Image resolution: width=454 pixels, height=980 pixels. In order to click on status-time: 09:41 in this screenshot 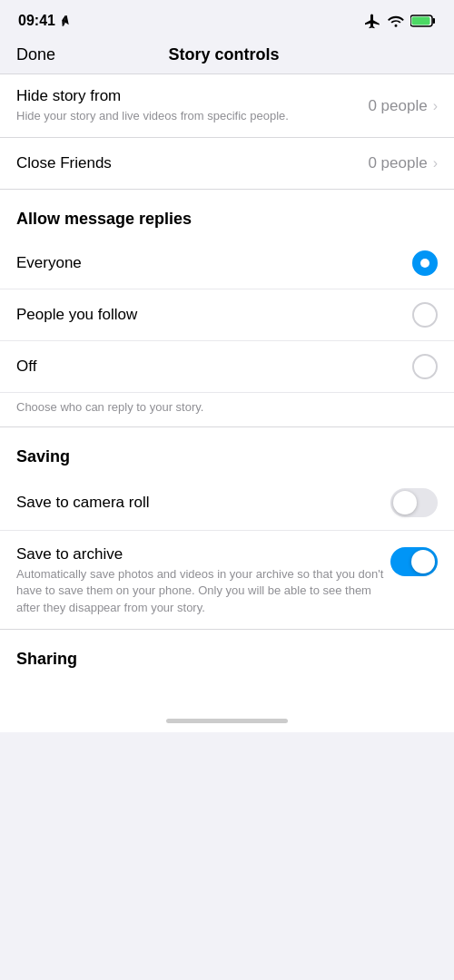, I will do `click(44, 21)`.